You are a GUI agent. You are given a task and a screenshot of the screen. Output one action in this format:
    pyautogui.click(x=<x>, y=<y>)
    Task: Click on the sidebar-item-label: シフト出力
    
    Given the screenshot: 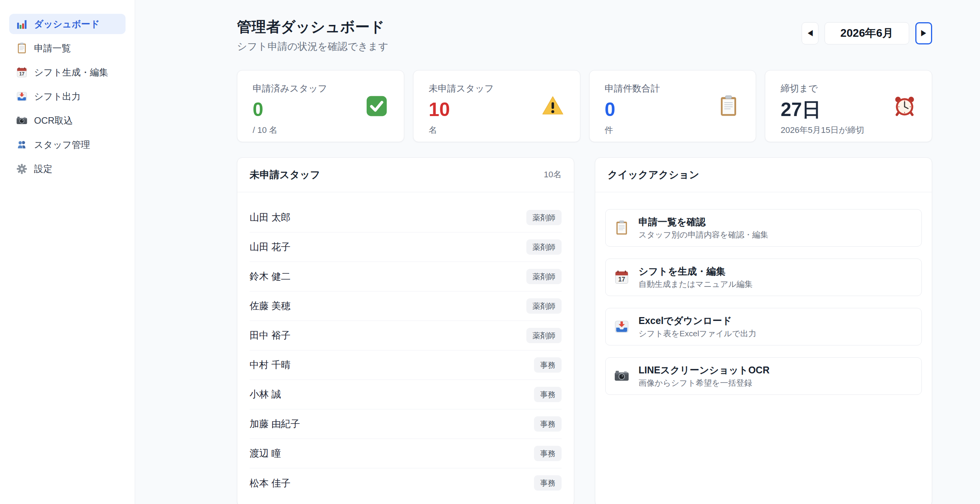 What is the action you would take?
    pyautogui.click(x=57, y=97)
    